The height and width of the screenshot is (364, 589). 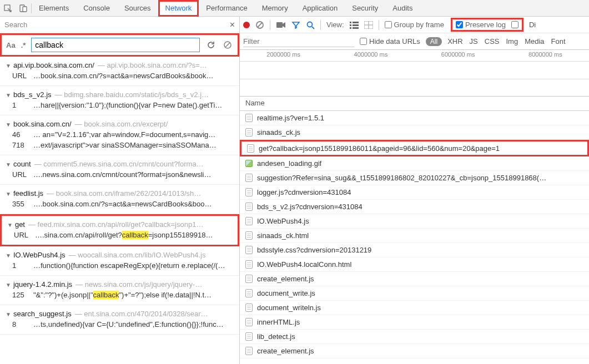 What do you see at coordinates (390, 41) in the screenshot?
I see `hide-data-urls-checkbox: Hide data URLs` at bounding box center [390, 41].